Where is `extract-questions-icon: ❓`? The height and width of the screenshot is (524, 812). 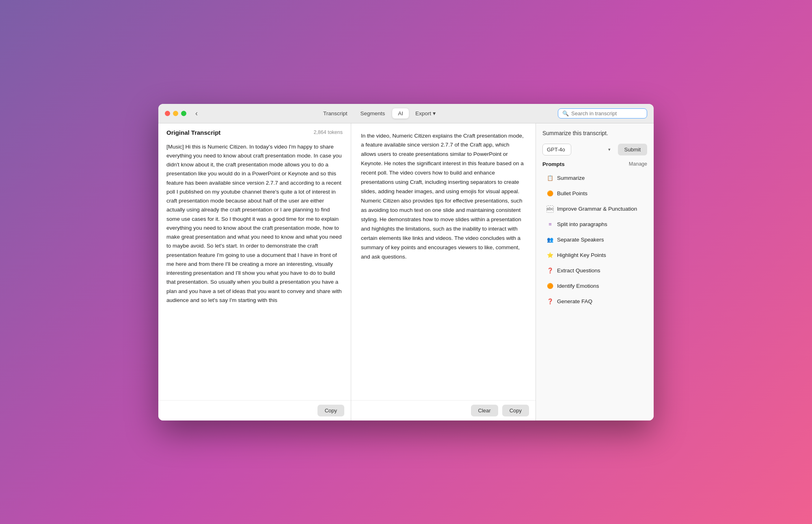
extract-questions-icon: ❓ is located at coordinates (550, 271).